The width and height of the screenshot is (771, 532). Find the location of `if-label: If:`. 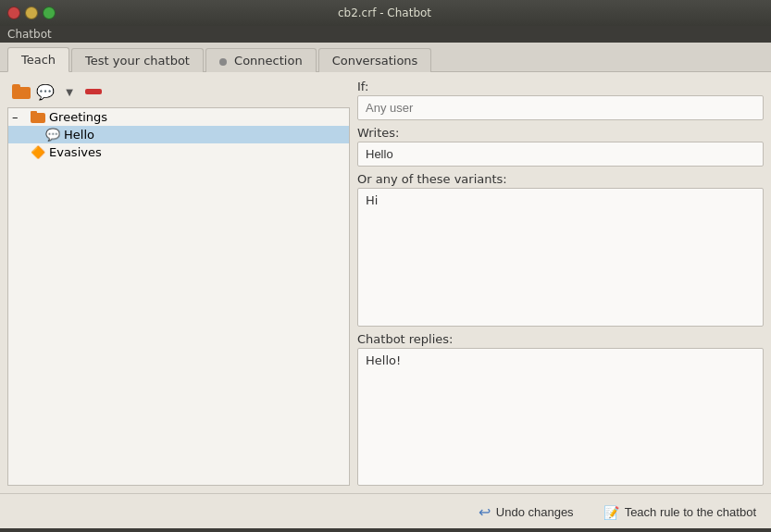

if-label: If: is located at coordinates (561, 87).